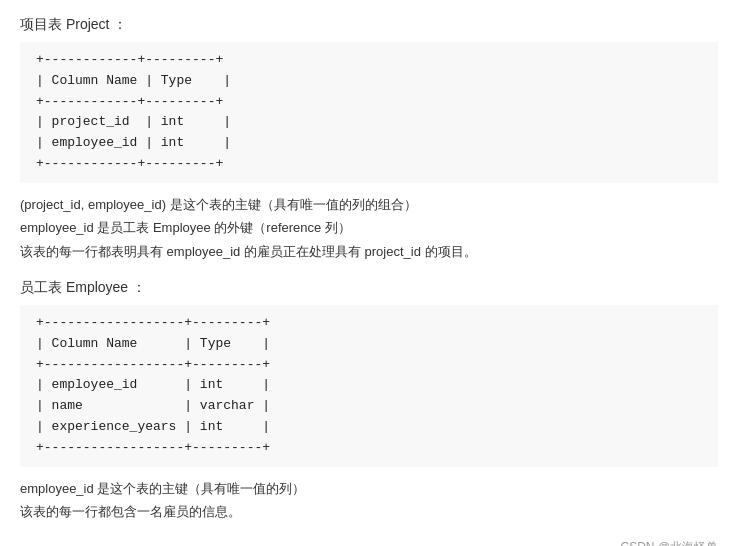 Image resolution: width=738 pixels, height=546 pixels. I want to click on project-desc-line2: employee_id 是员工表 Employee 的外键（reference …, so click(369, 228).